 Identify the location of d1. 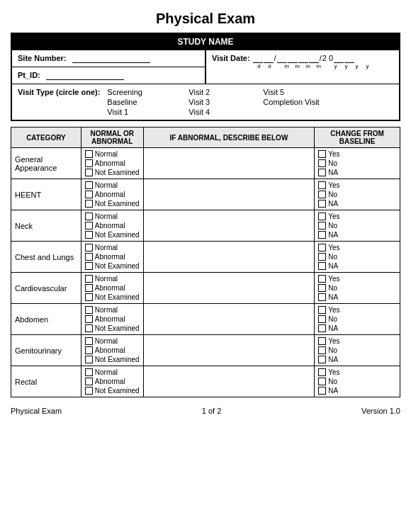
(258, 58).